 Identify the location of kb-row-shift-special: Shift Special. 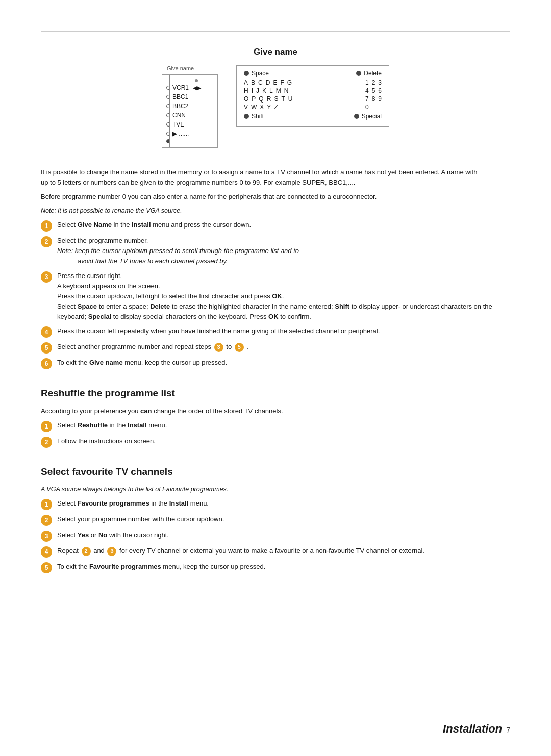
(313, 116).